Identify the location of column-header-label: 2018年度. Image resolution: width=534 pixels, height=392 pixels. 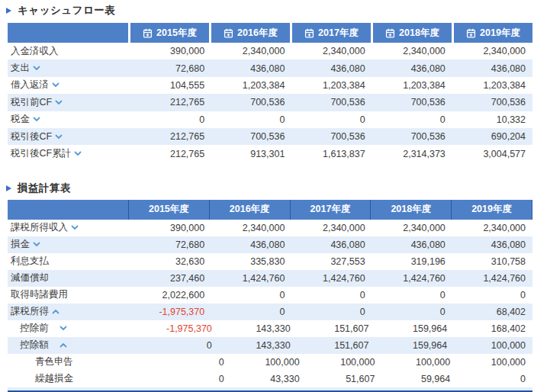
(410, 209).